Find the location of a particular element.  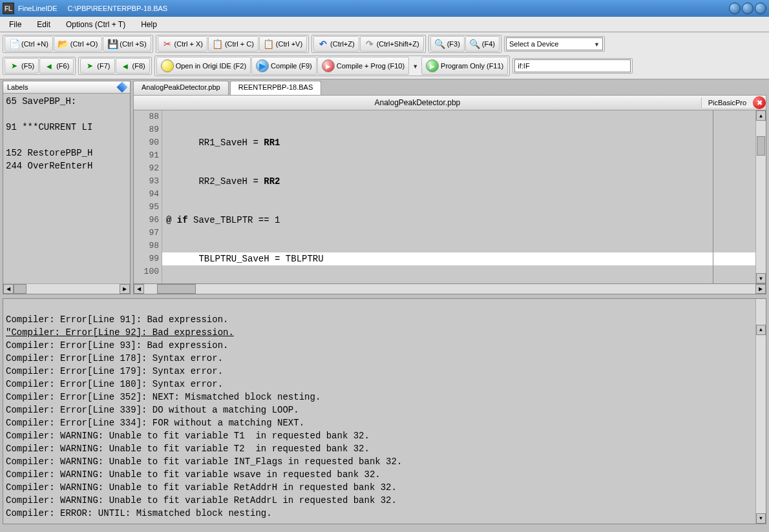

indent2-icon is located at coordinates (90, 66).